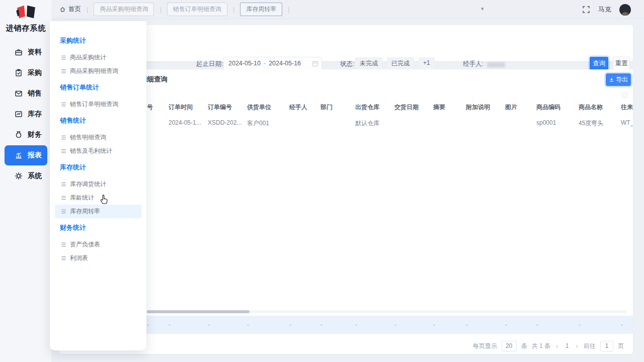  I want to click on sidebar-item-finance: 财务, so click(26, 135).